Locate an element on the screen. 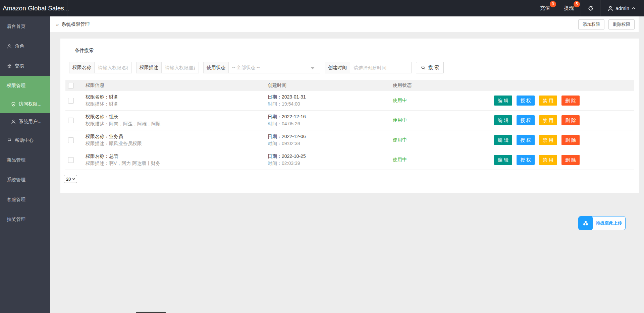  table-header-row: 权限信息 创建时间 使用状态 is located at coordinates (350, 85).